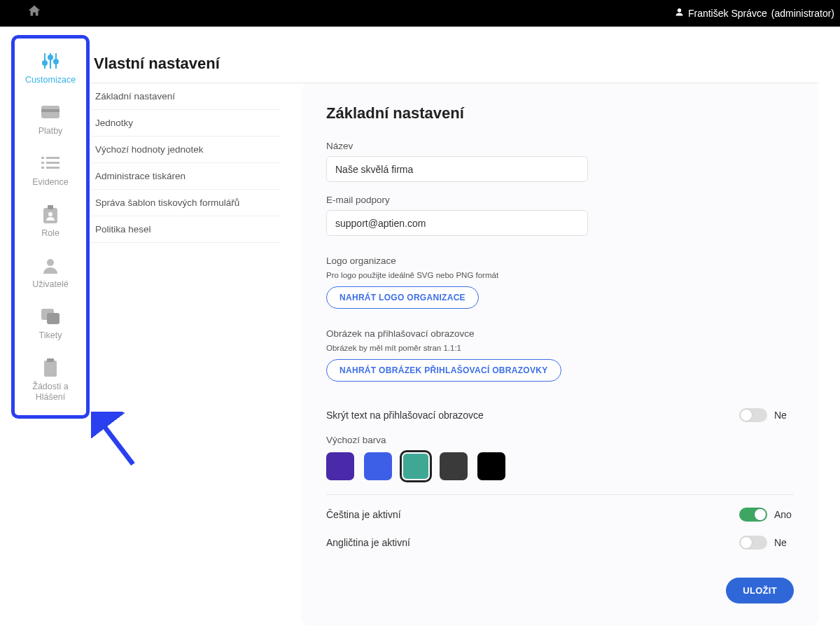 This screenshot has height=635, width=840. What do you see at coordinates (560, 494) in the screenshot?
I see `divider` at bounding box center [560, 494].